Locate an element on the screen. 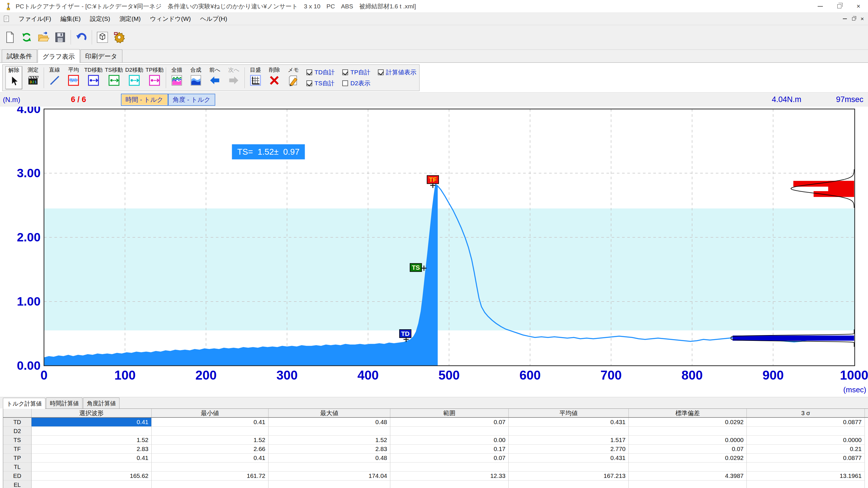 The height and width of the screenshot is (488, 868). graph-tool-move-dot-magenta: TP移動 is located at coordinates (154, 78).